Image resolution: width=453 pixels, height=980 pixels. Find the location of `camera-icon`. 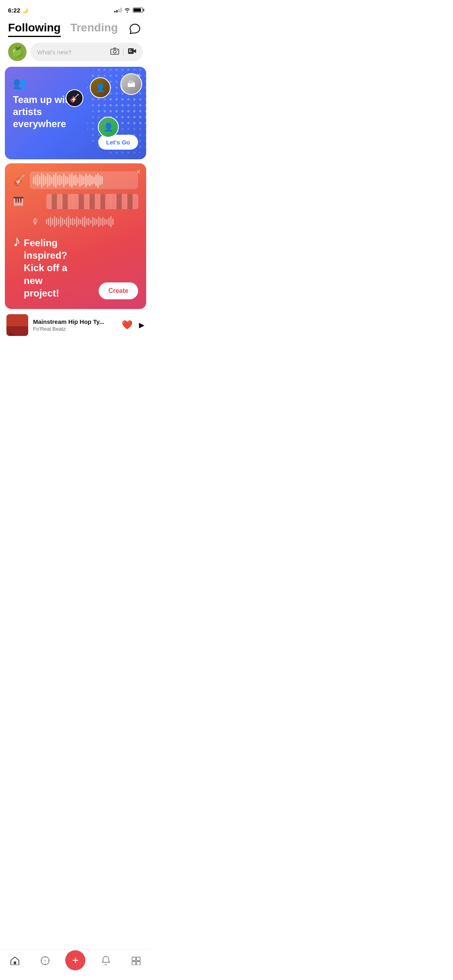

camera-icon is located at coordinates (115, 52).